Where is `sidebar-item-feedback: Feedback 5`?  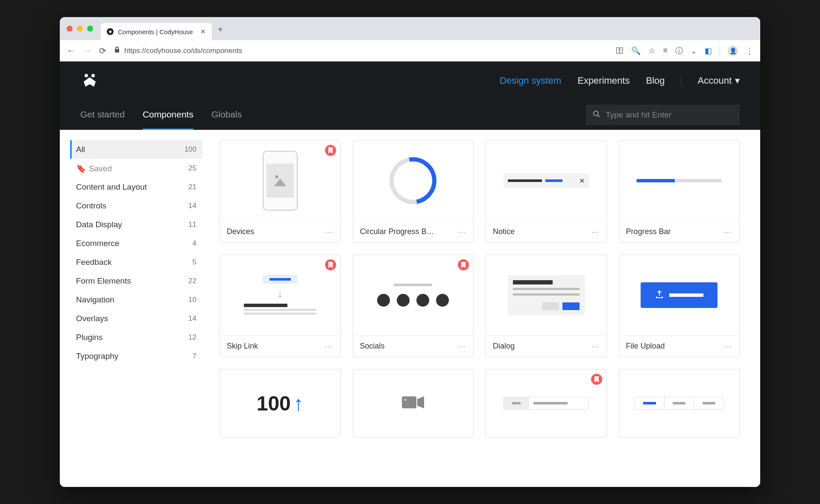 sidebar-item-feedback: Feedback 5 is located at coordinates (136, 262).